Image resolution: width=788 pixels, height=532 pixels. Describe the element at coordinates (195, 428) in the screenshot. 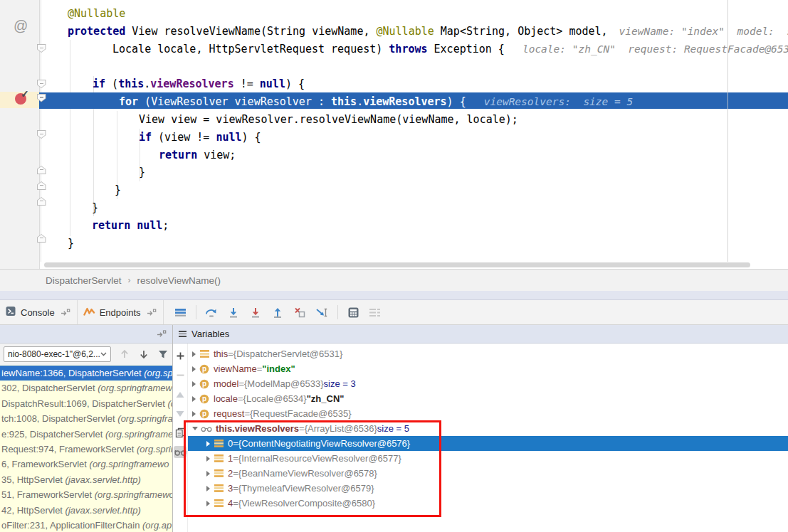

I see `chevron-down-icon` at that location.